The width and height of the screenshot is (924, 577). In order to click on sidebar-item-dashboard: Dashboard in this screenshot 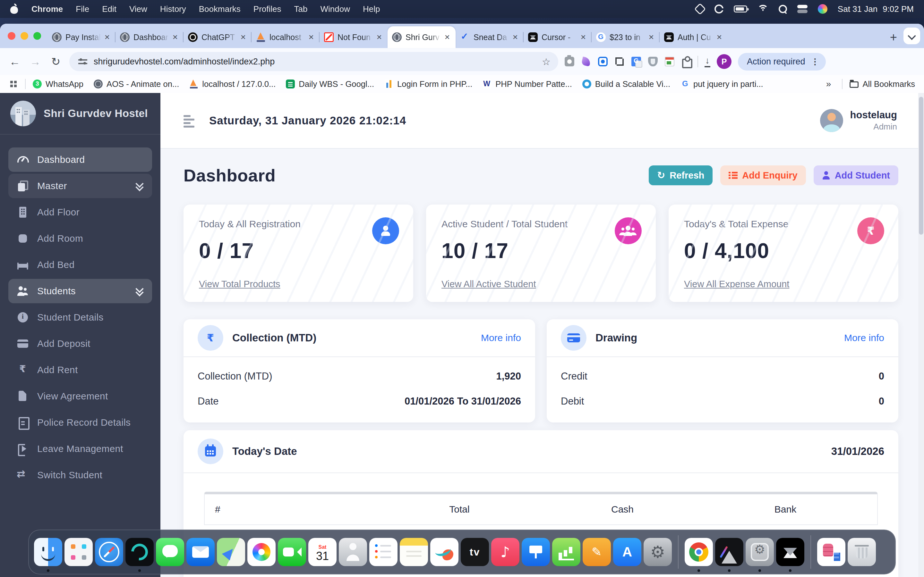, I will do `click(80, 160)`.